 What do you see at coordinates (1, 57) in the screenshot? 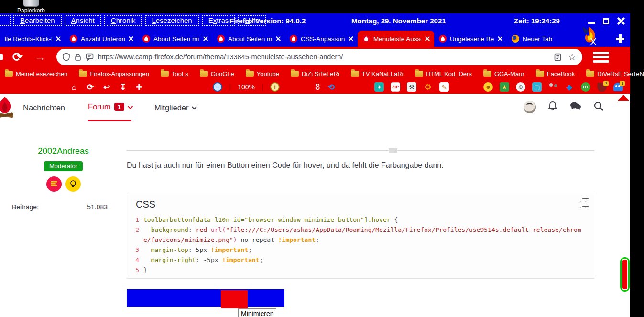
I see `back-button-fragment` at bounding box center [1, 57].